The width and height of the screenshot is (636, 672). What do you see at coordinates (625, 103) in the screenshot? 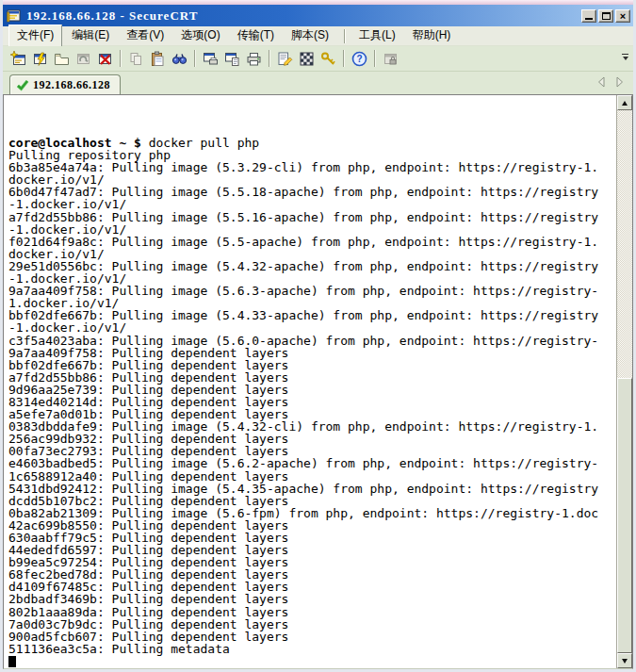
I see `scroll-up-button` at bounding box center [625, 103].